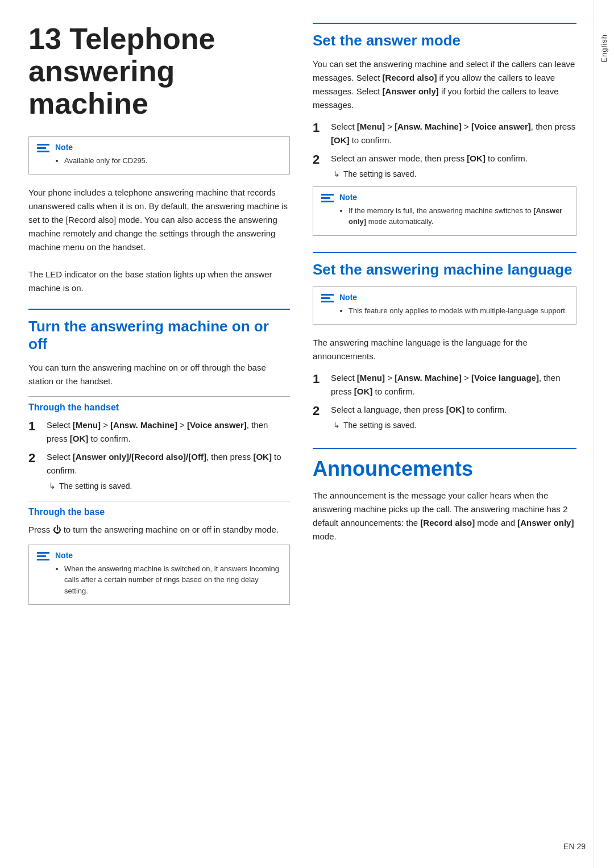 This screenshot has width=614, height=868. Describe the element at coordinates (445, 150) in the screenshot. I see `answer-mode-steps: 1 Select [Menu] > [Answ. Machine] > [Voi…` at that location.